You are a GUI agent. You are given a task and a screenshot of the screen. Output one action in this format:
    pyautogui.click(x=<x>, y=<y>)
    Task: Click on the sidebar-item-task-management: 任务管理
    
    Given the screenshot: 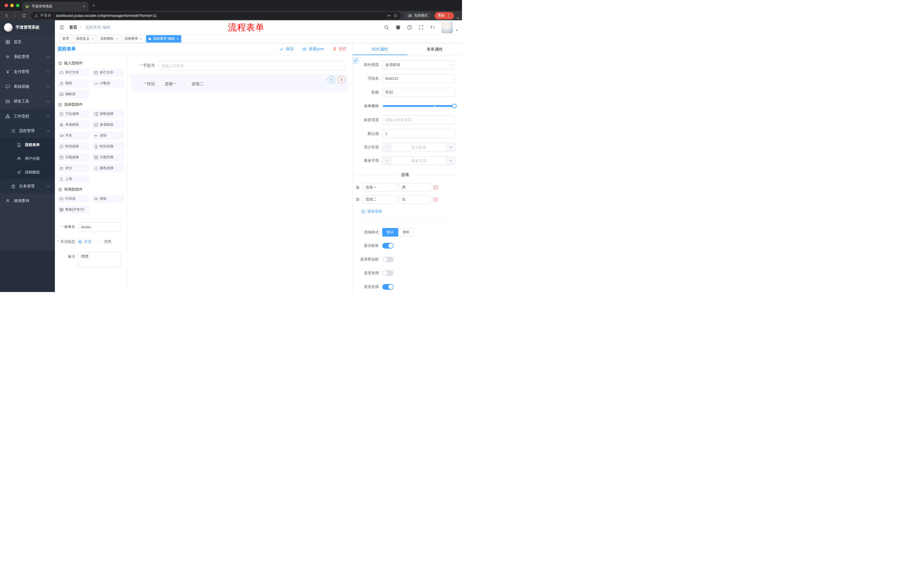 What is the action you would take?
    pyautogui.click(x=28, y=186)
    